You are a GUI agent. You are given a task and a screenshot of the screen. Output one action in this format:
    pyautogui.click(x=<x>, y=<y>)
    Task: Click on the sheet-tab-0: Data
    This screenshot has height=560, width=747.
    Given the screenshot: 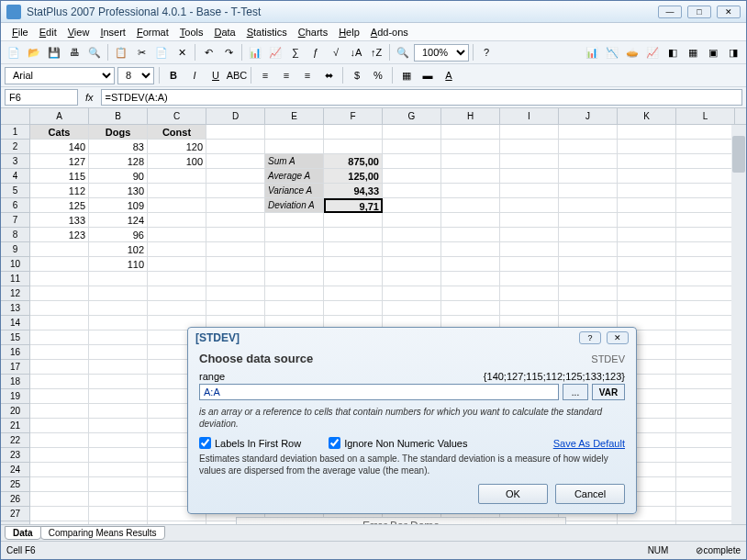 What is the action you would take?
    pyautogui.click(x=23, y=532)
    